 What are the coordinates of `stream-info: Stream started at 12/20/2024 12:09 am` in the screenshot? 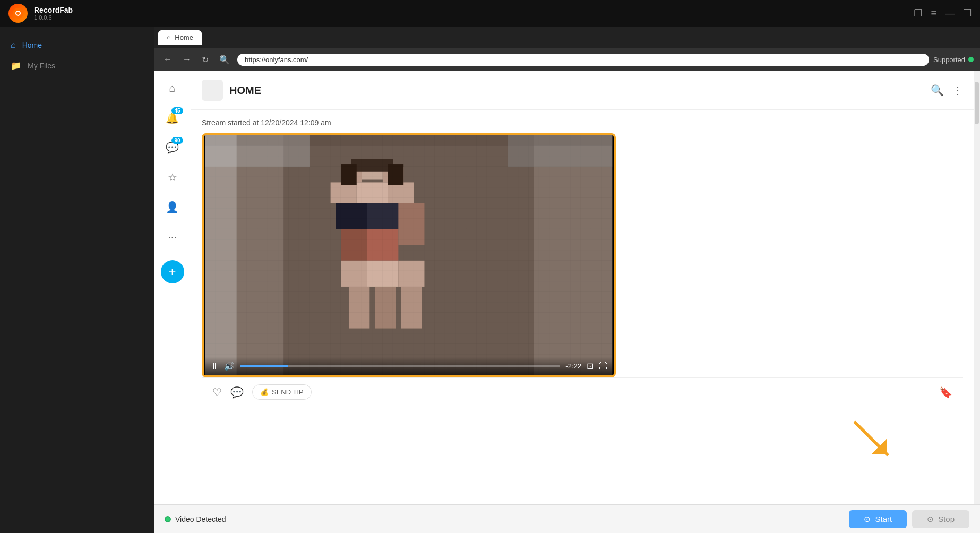 It's located at (582, 123).